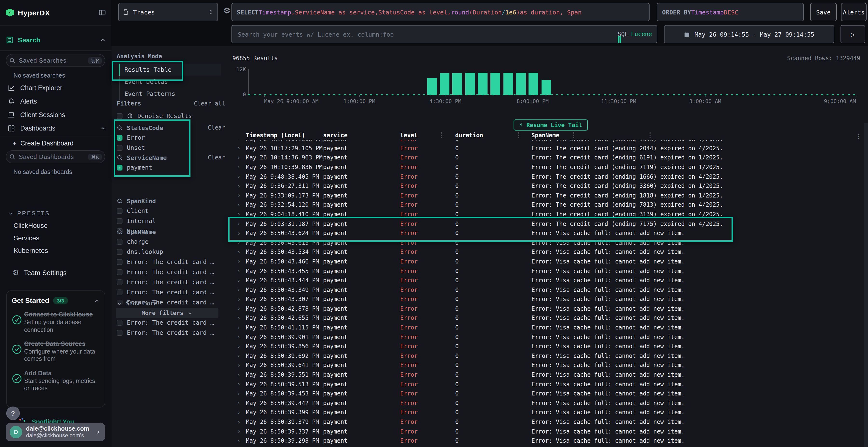 The image size is (868, 447). I want to click on table-row: ›May 26 9:36:27.311 PMpaymentError0Error…, so click(546, 186).